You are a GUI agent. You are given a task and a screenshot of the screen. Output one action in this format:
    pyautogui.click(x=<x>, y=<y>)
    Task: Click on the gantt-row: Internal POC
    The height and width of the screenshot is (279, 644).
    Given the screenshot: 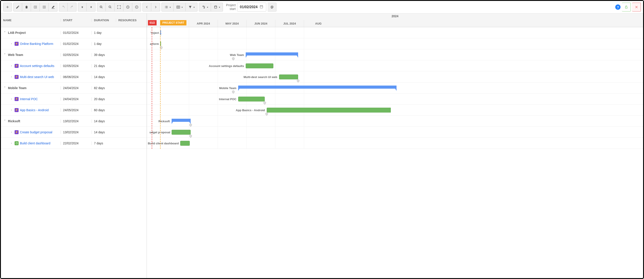 What is the action you would take?
    pyautogui.click(x=395, y=99)
    